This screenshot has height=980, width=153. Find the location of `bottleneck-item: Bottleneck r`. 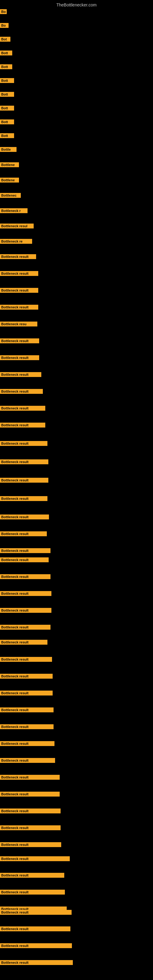

bottleneck-item: Bottleneck r is located at coordinates (14, 212).